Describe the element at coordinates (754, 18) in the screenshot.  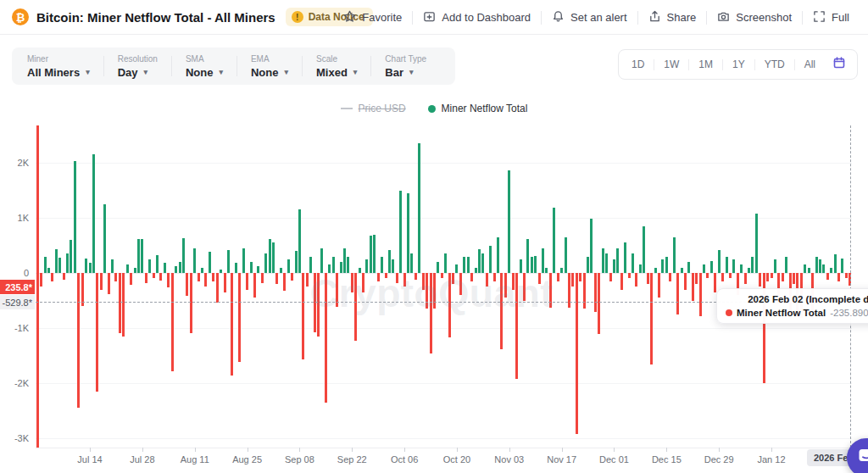
I see `screenshot-button: Screenshot` at that location.